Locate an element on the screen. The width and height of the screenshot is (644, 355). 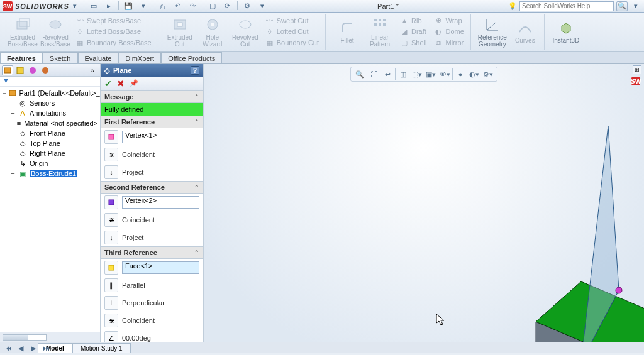
feature-tree: −Part1 (Default<<Default>_Disp ◎Sensors … is located at coordinates (50, 209).